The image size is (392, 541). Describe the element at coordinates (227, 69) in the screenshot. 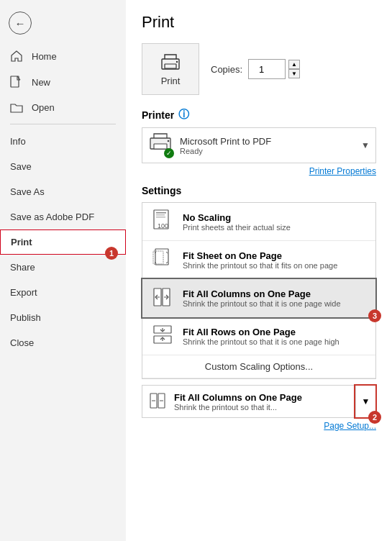

I see `copies-label: Copies:` at that location.